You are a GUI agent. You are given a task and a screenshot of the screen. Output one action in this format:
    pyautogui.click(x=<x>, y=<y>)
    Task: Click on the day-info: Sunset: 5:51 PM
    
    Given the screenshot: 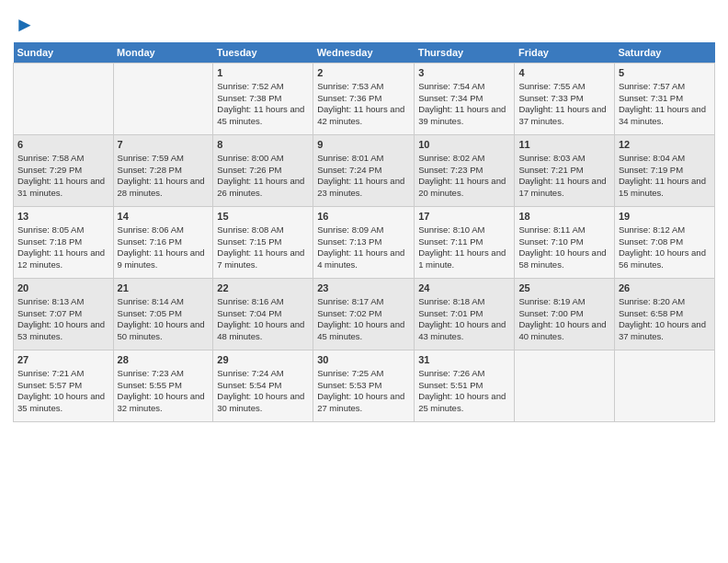 What is the action you would take?
    pyautogui.click(x=450, y=385)
    